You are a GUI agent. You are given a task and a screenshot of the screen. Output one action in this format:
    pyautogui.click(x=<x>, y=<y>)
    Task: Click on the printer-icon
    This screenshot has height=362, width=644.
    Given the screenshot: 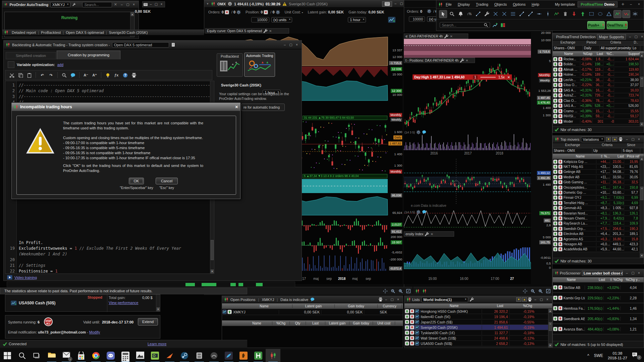 What is the action you would take?
    pyautogui.click(x=530, y=300)
    